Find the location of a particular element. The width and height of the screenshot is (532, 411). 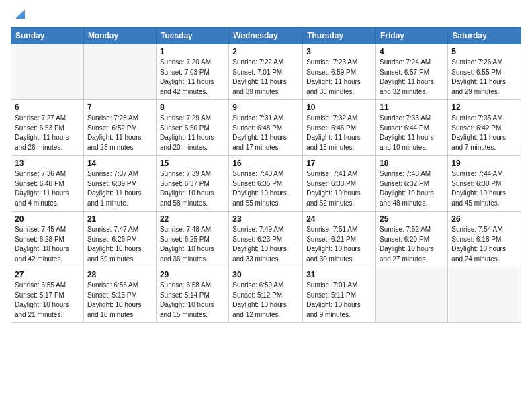

day-info: Sunrise: 7:43 AM Sunset: 6:32 PM Dayligh… is located at coordinates (412, 189).